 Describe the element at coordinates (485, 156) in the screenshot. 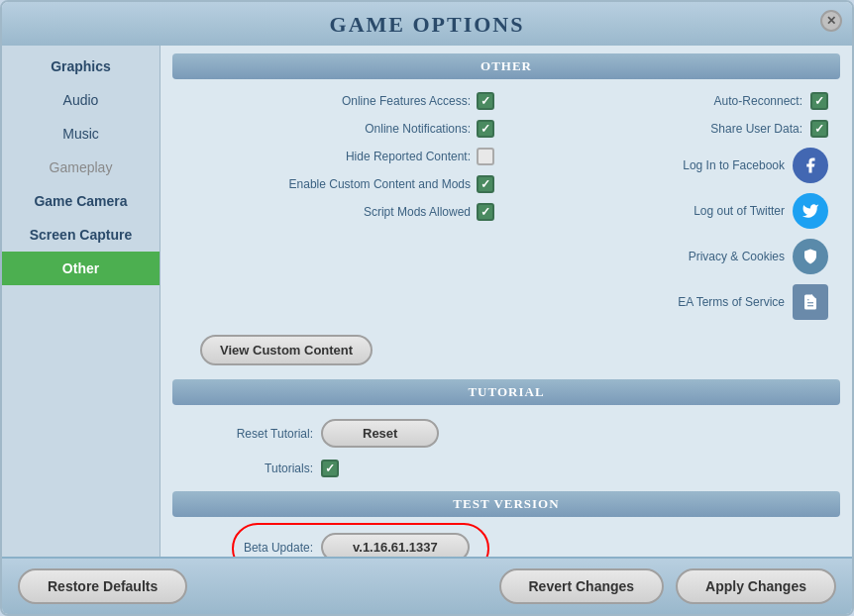

I see `hide-reported-checkbox` at that location.